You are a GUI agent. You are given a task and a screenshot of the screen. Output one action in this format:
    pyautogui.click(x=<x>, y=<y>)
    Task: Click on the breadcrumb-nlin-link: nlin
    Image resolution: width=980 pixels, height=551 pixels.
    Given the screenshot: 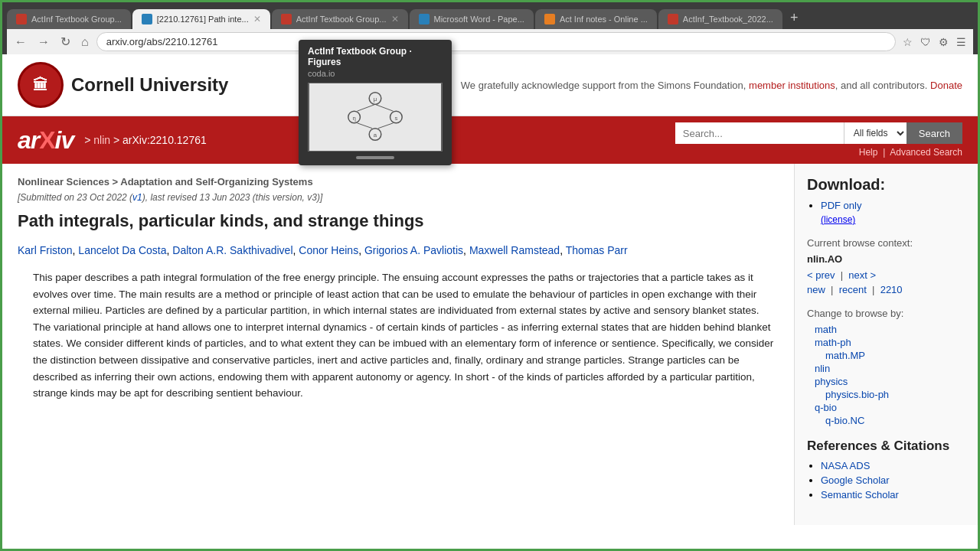 What is the action you would take?
    pyautogui.click(x=102, y=140)
    